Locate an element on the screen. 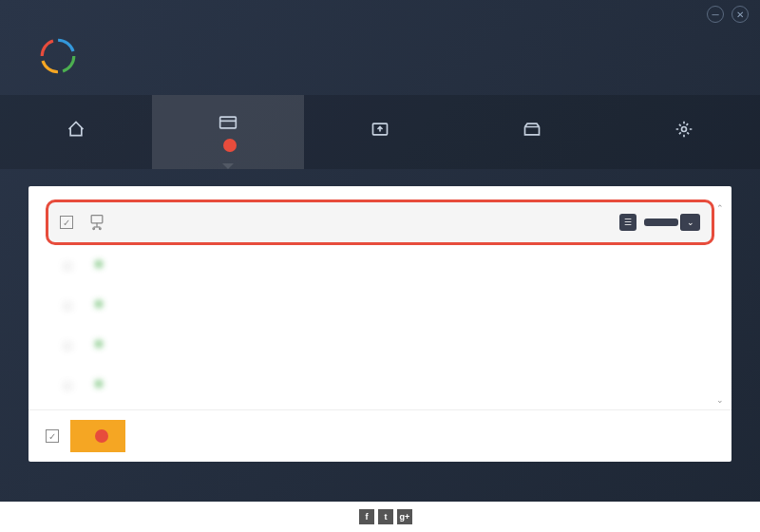  scrollbar: ⌃ ⌄ is located at coordinates (722, 304).